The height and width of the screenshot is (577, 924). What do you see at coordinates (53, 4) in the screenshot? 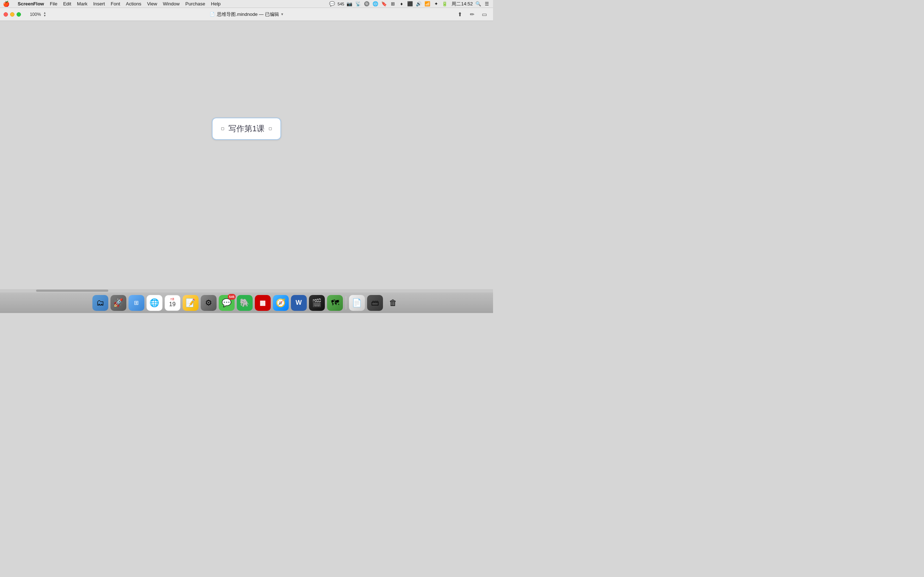
I see `menu-file: File` at bounding box center [53, 4].